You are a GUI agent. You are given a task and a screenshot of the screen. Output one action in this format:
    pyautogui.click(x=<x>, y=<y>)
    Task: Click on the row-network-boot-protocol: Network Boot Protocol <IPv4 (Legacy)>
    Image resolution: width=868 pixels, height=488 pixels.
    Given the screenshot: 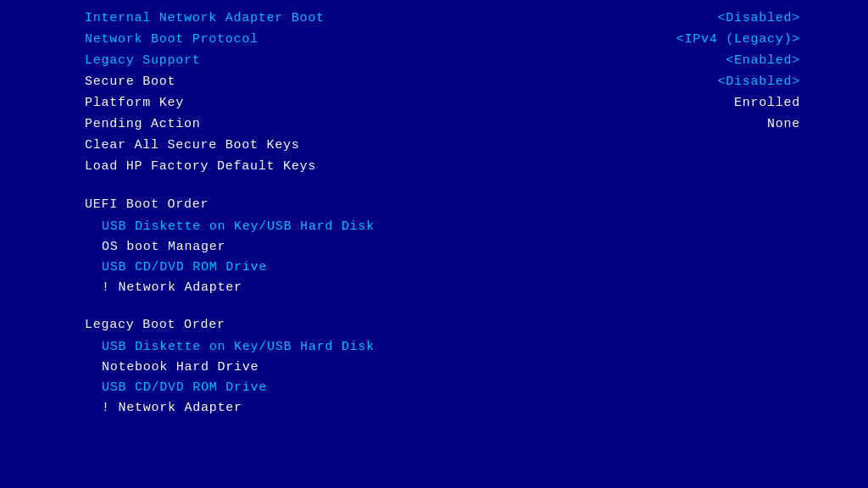 What is the action you would take?
    pyautogui.click(x=442, y=40)
    